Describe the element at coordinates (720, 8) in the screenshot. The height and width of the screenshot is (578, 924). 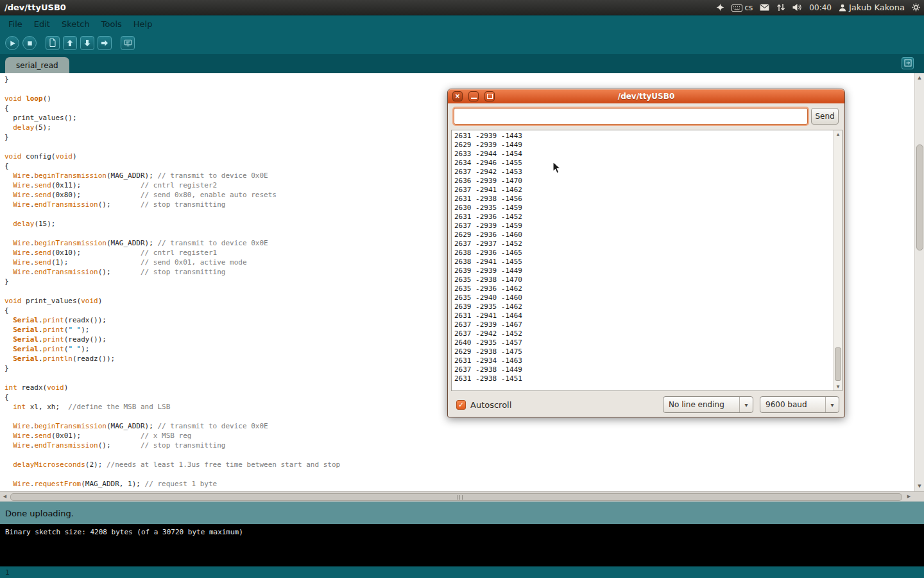
I see `notifications-icon` at that location.